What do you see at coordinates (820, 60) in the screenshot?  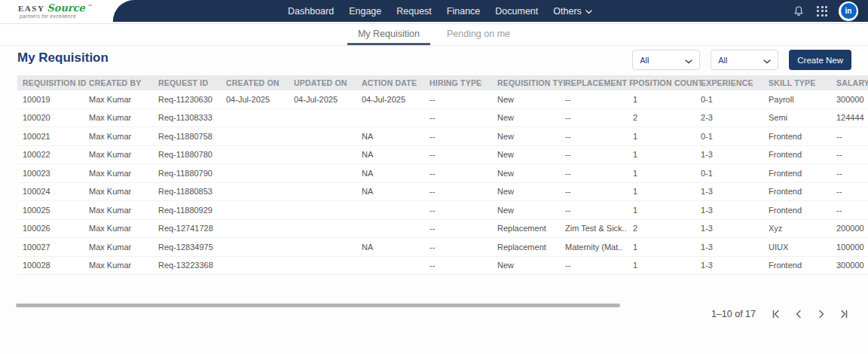 I see `create-new-button: Create New` at bounding box center [820, 60].